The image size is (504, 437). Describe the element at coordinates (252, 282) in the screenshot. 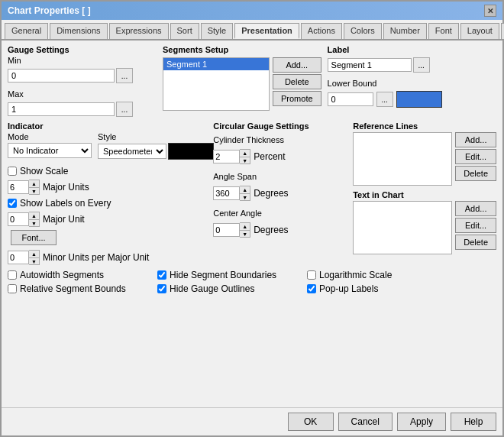

I see `bottom-checkboxes: Autowidth Segments Relative Segment Boun…` at that location.